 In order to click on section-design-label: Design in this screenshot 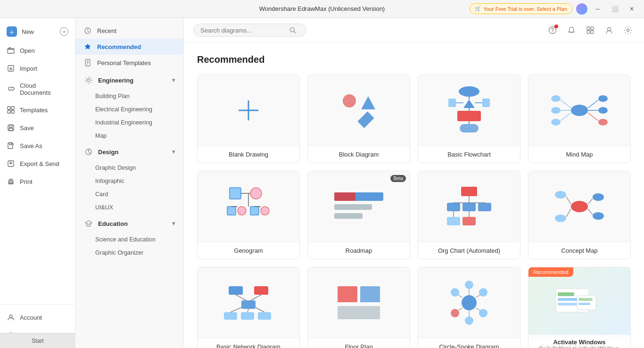, I will do `click(108, 152)`.